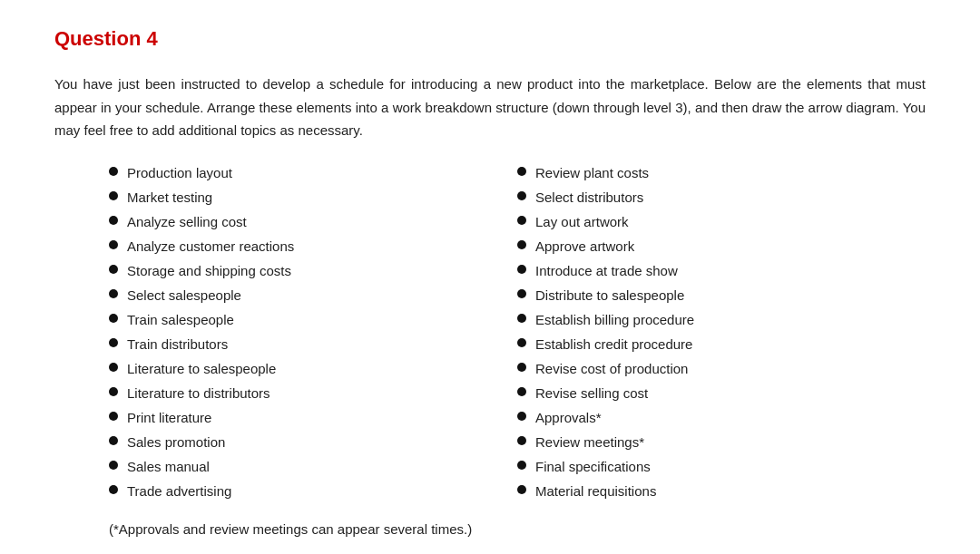  What do you see at coordinates (610, 296) in the screenshot?
I see `list-item-label: Distribute to salespeople` at bounding box center [610, 296].